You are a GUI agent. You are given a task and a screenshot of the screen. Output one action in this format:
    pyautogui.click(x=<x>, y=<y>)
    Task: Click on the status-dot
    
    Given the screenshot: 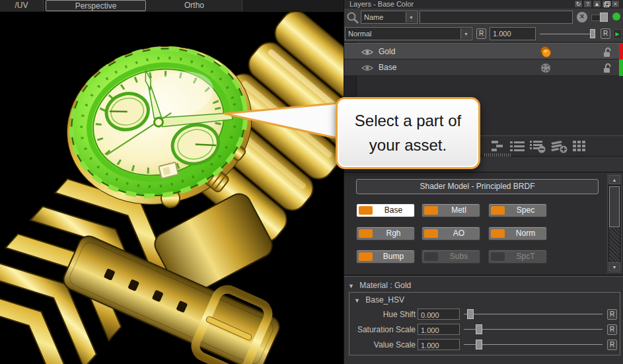 What is the action you would take?
    pyautogui.click(x=616, y=17)
    